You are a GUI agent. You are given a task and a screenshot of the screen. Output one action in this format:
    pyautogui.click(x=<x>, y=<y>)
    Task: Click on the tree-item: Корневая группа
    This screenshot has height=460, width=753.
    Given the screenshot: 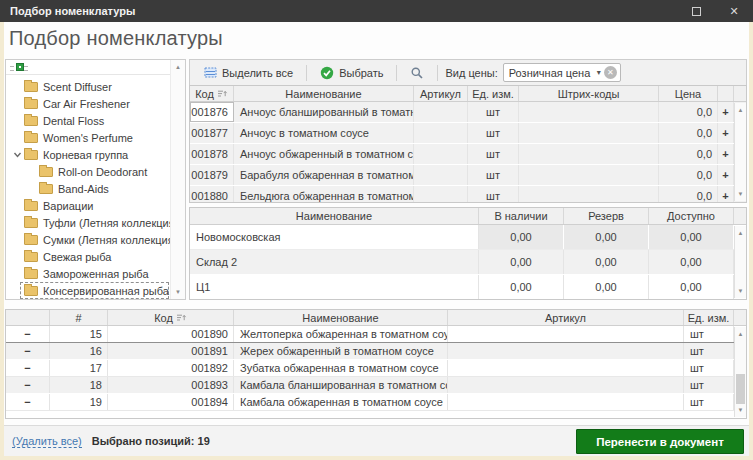 What is the action you would take?
    pyautogui.click(x=88, y=154)
    